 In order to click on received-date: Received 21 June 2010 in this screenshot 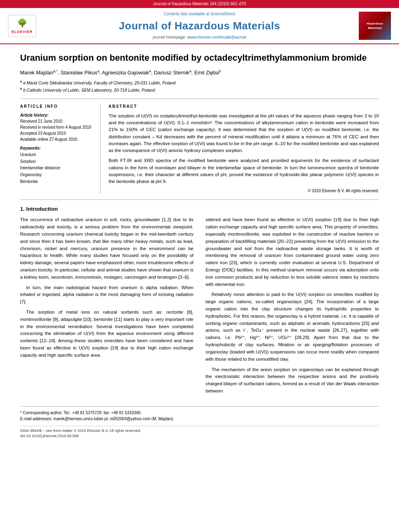, I will do `click(57, 121)`.